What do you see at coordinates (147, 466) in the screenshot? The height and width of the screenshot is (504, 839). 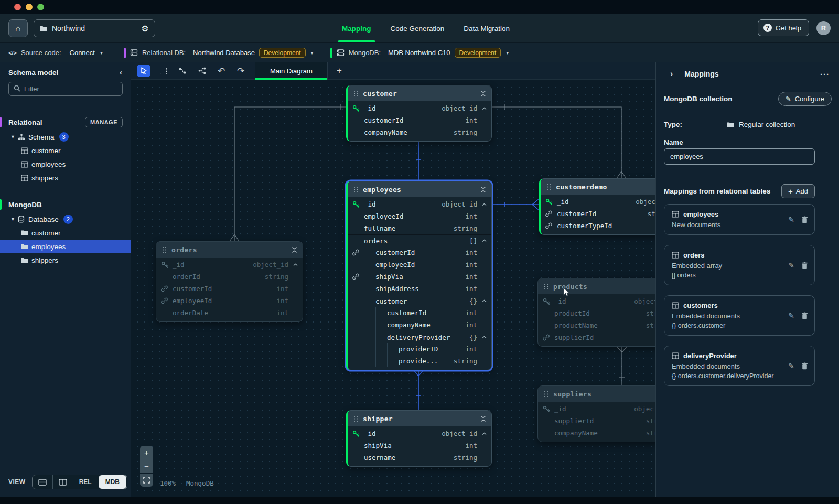 I see `zoom-out-button: −` at bounding box center [147, 466].